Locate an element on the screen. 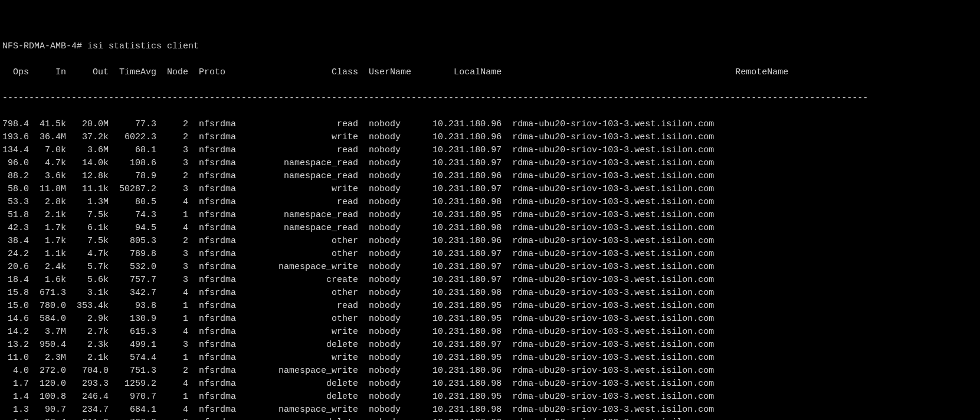  table-row: 96.0 4.7k 14.0k 108.6 3 nfsrdma namespac… is located at coordinates (490, 163).